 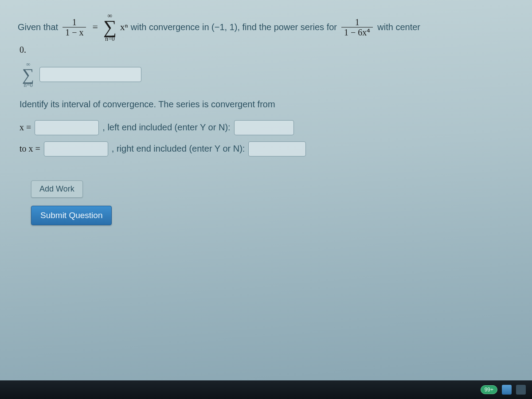 What do you see at coordinates (71, 215) in the screenshot?
I see `submit-question-button: Submit Question` at bounding box center [71, 215].